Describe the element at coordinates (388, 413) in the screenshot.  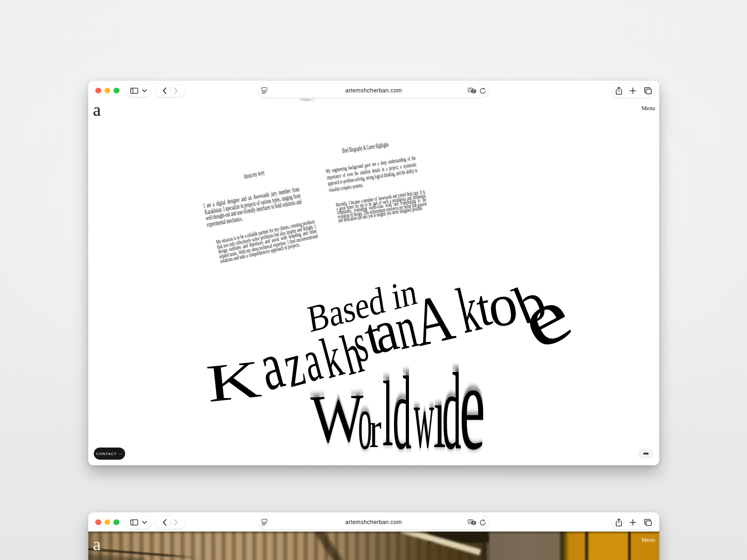
I see `svg-text: l` at that location.